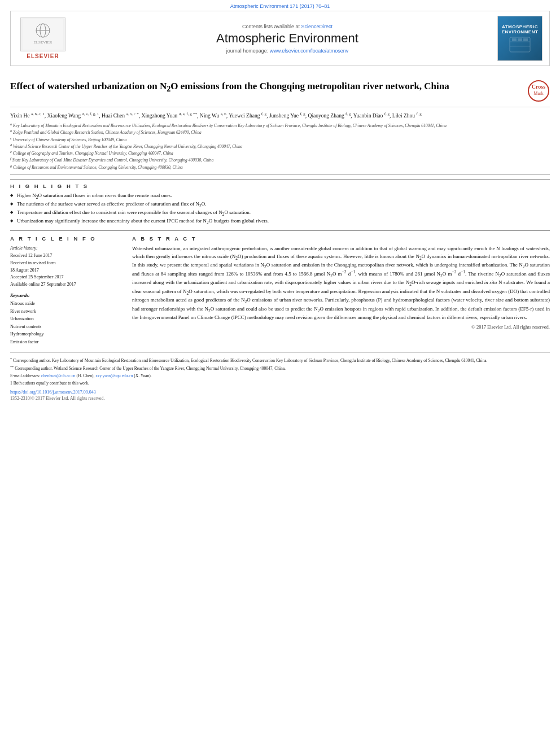  Describe the element at coordinates (67, 304) in the screenshot. I see `keyword-1: Nitrous oxide` at that location.